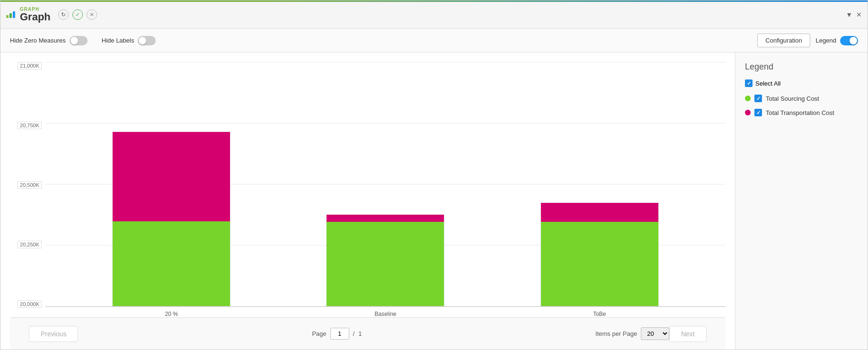 The height and width of the screenshot is (350, 868). What do you see at coordinates (368, 333) in the screenshot?
I see `pagination-bar: Previous Page / 1 Items per Page 10 20 5…` at bounding box center [368, 333].